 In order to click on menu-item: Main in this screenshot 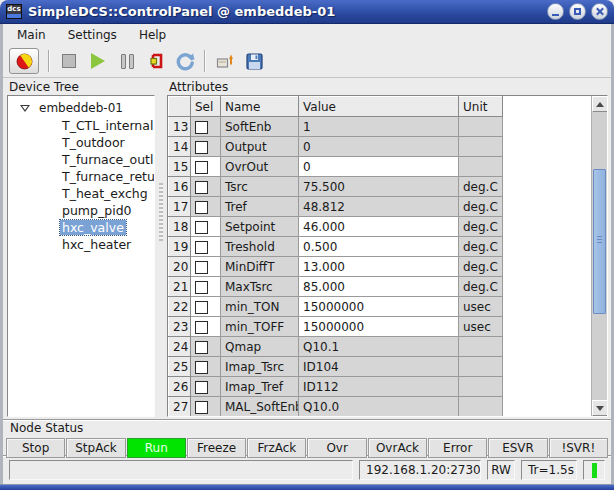, I will do `click(32, 35)`.